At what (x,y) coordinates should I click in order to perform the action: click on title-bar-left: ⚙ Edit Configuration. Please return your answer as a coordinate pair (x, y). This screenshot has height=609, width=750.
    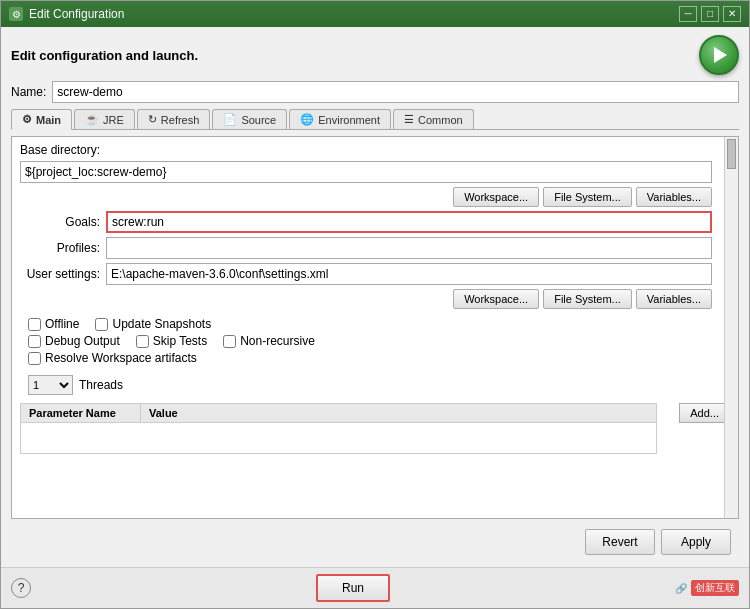
    Looking at the image, I should click on (66, 14).